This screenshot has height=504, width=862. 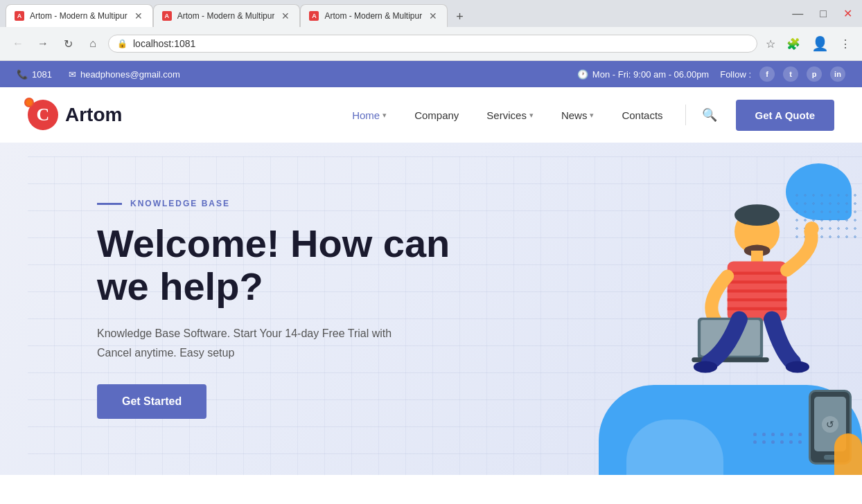 I want to click on hero-subtitle: Knowledge Base Software. Start Your 14-d…, so click(x=263, y=343).